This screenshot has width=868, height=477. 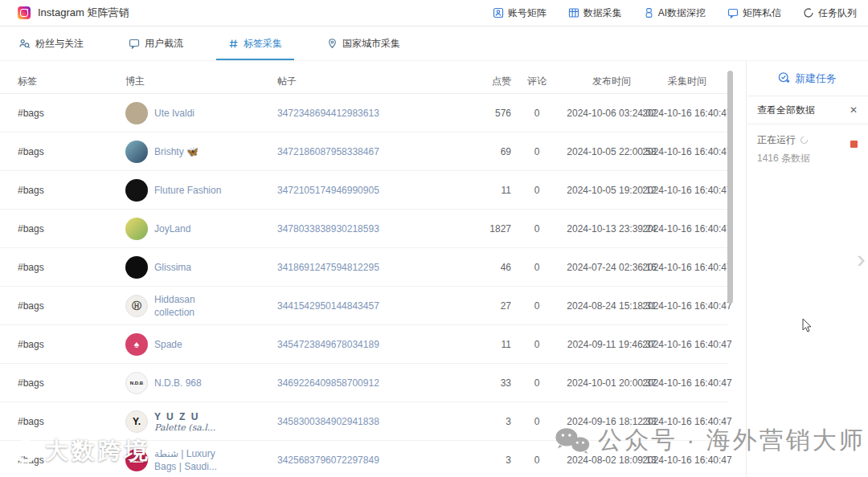 I want to click on tab-country-city: 国家城市采集, so click(x=363, y=43).